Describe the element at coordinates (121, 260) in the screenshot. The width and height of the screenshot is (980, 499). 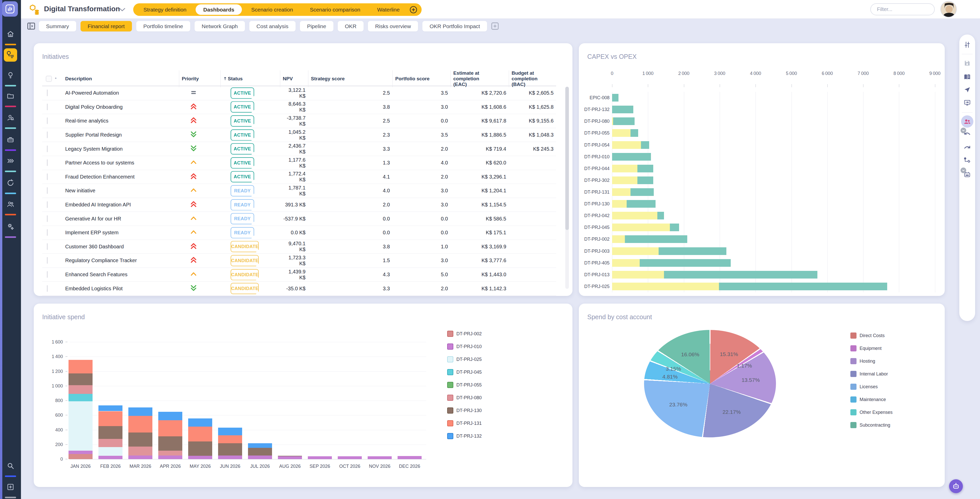
I see `initiative-description: Regulatory Compliance Tracker` at that location.